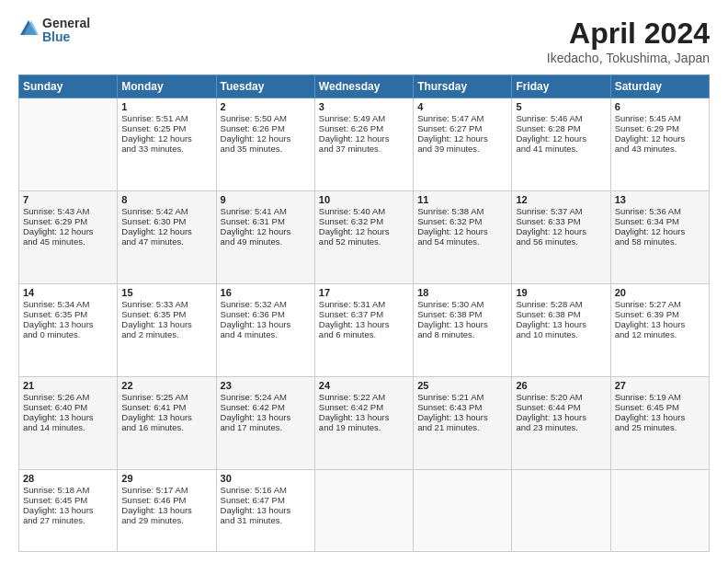  What do you see at coordinates (561, 385) in the screenshot?
I see `day-number: 26` at bounding box center [561, 385].